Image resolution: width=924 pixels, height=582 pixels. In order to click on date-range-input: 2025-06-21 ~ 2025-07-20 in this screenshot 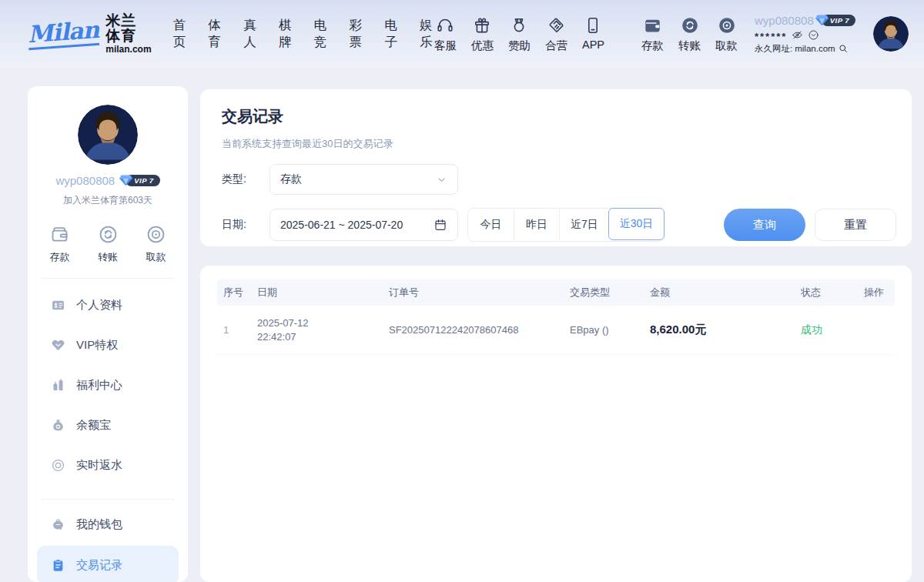, I will do `click(363, 225)`.